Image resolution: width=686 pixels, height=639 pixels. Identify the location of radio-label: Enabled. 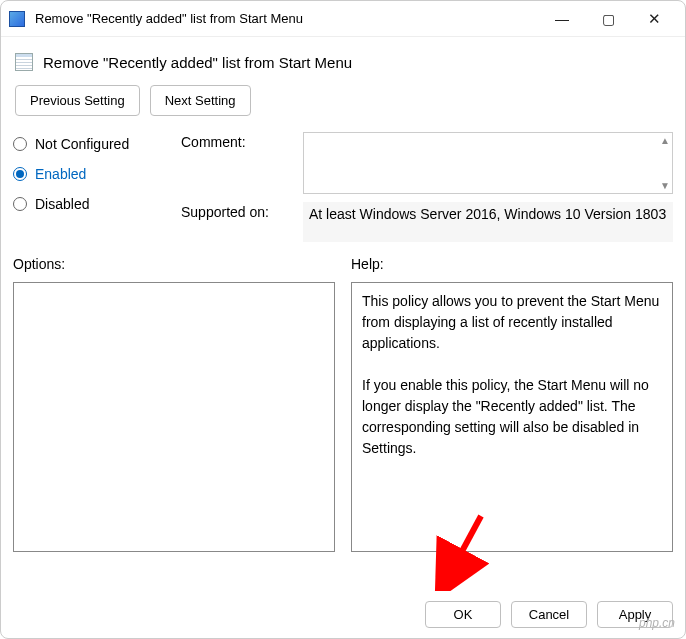
(60, 174).